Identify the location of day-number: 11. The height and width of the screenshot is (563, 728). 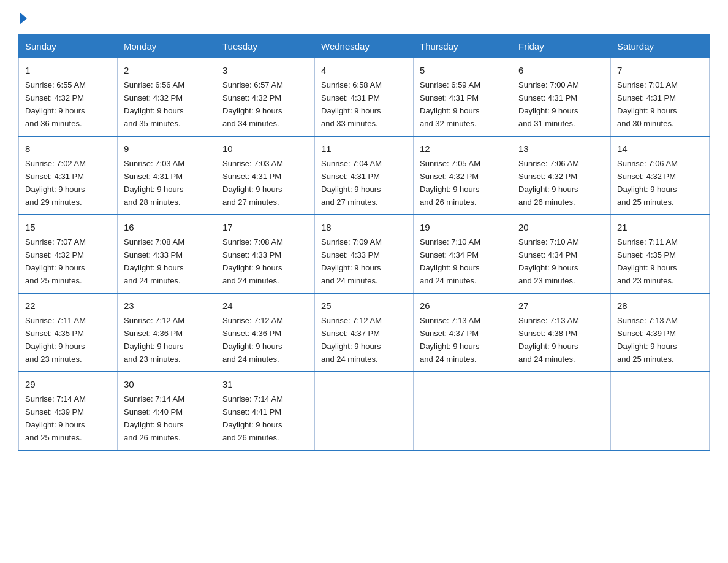
(364, 148).